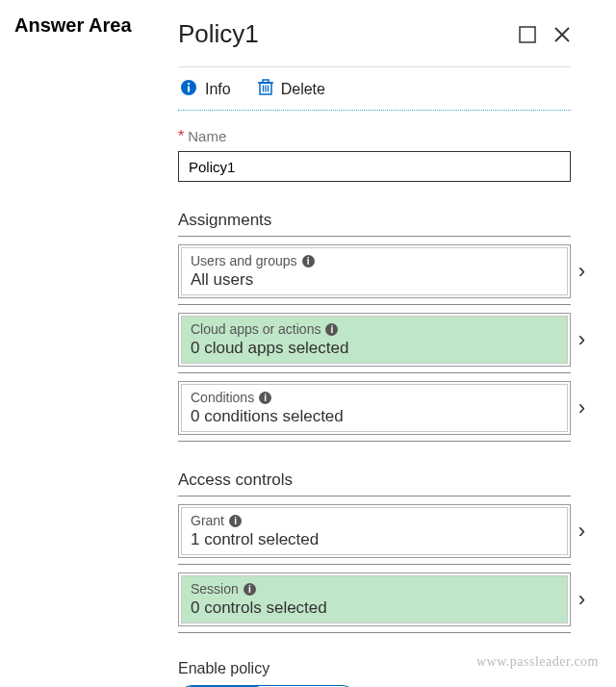 This screenshot has height=687, width=616. I want to click on item-value: 0 controls selected, so click(374, 608).